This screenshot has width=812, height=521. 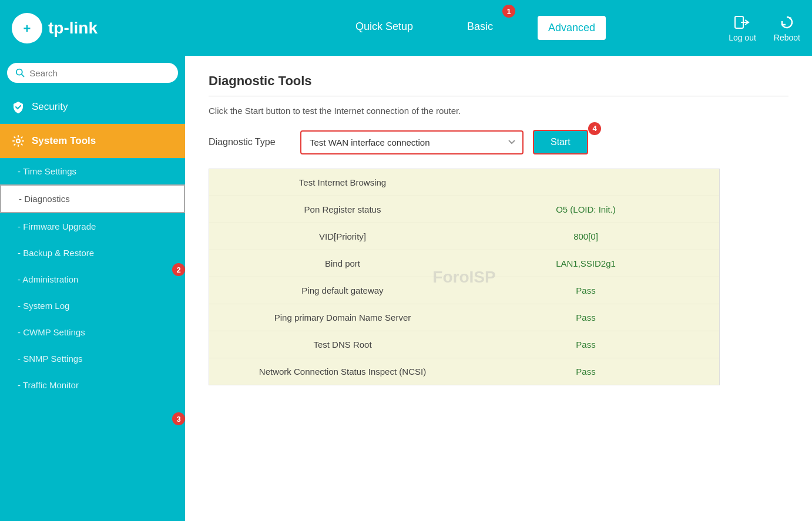 I want to click on tab-basic: Basic, so click(x=480, y=28).